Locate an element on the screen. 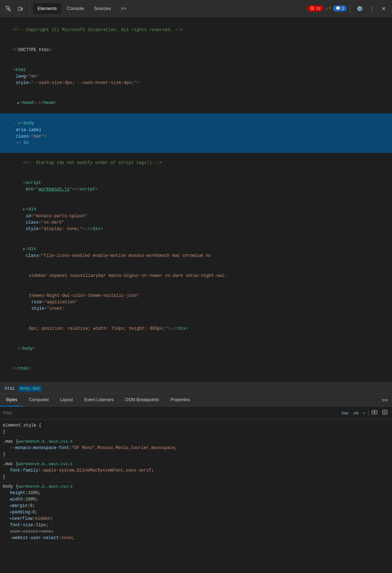 This screenshot has height=573, width=392. css-prop-font-size: font-size : 11px ; is located at coordinates (196, 525).